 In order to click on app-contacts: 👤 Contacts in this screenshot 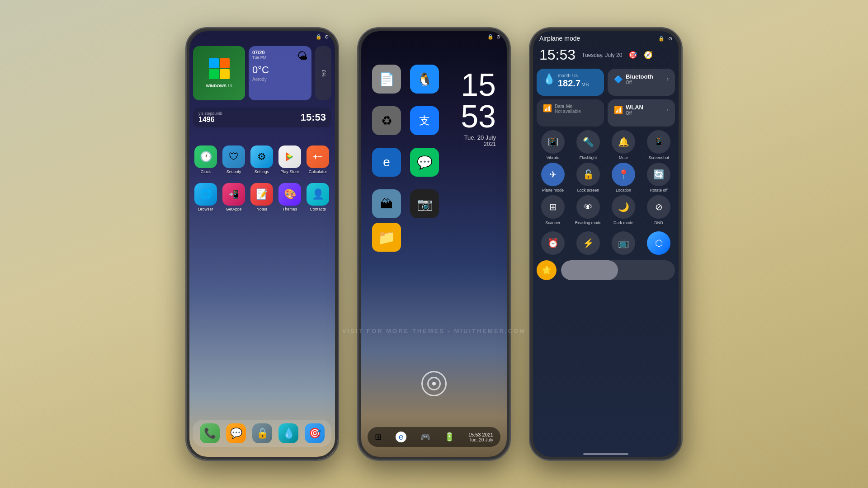, I will do `click(318, 197)`.